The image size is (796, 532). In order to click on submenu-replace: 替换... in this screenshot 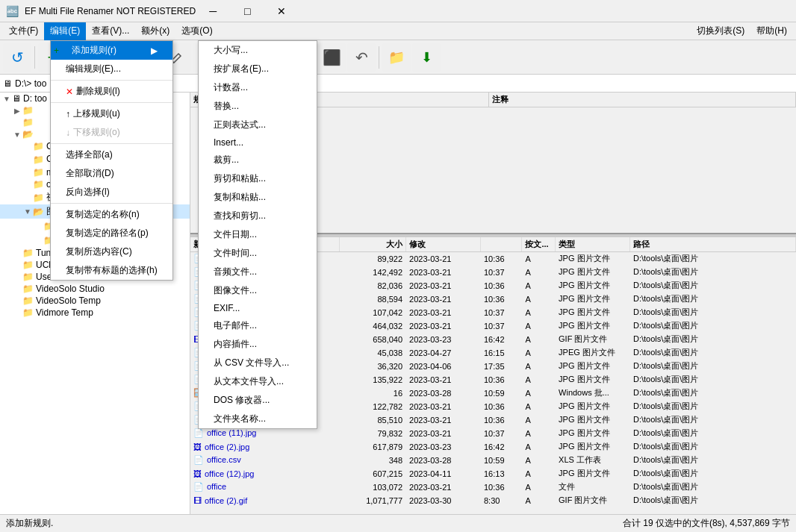, I will do `click(258, 106)`.